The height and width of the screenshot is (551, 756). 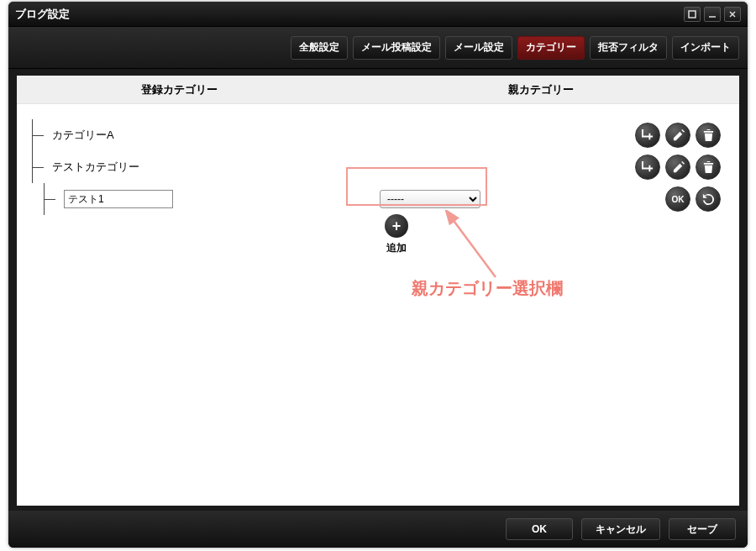 What do you see at coordinates (541, 90) in the screenshot?
I see `column-parent-category: 親カテゴリー` at bounding box center [541, 90].